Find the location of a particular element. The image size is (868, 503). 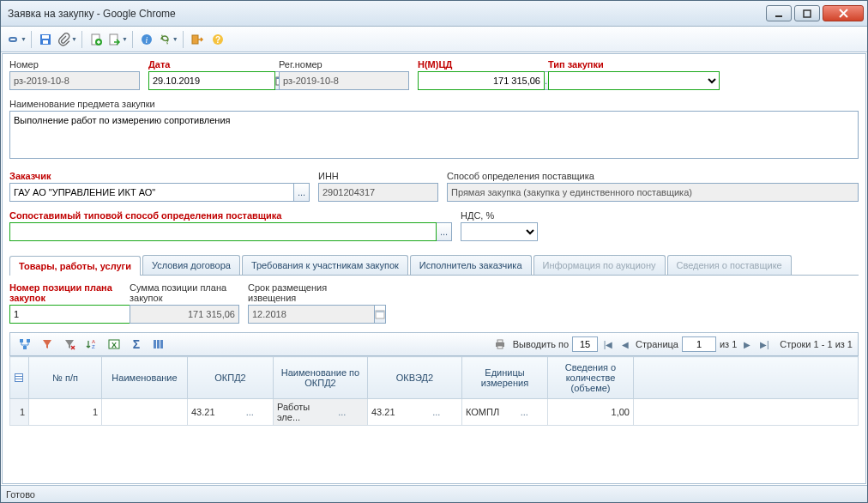

pagesize-input is located at coordinates (585, 344).